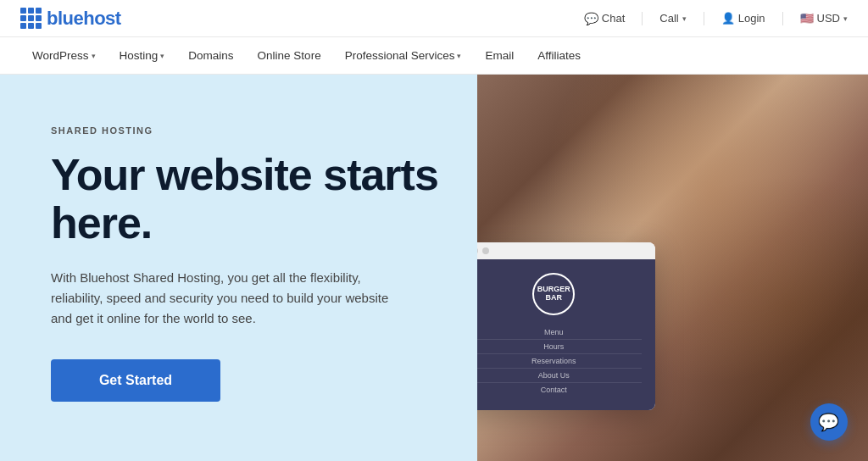 The height and width of the screenshot is (461, 868). What do you see at coordinates (248, 199) in the screenshot?
I see `hero-title: Your website starts here.` at bounding box center [248, 199].